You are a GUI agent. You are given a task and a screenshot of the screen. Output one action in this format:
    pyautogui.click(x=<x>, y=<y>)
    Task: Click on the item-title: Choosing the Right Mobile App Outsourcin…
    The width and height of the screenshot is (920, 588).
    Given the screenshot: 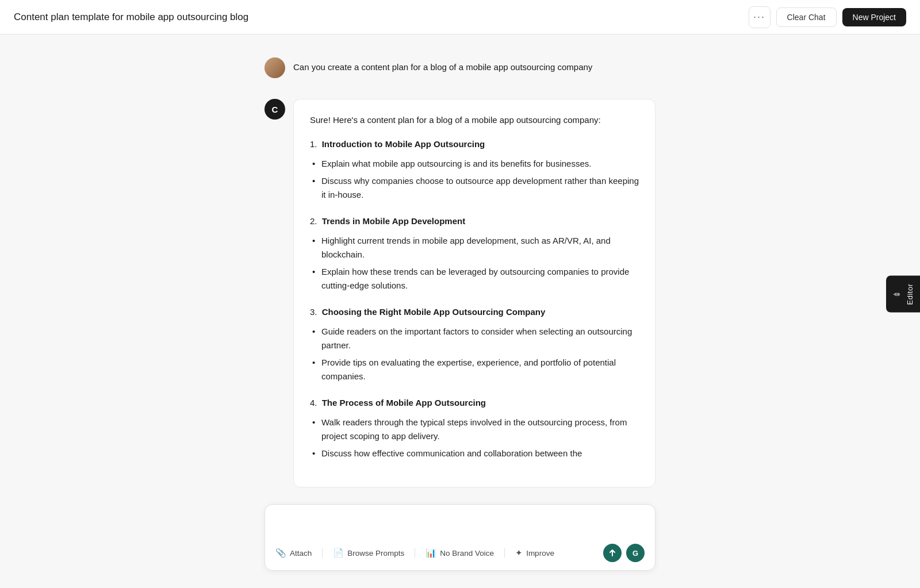 What is the action you would take?
    pyautogui.click(x=434, y=312)
    